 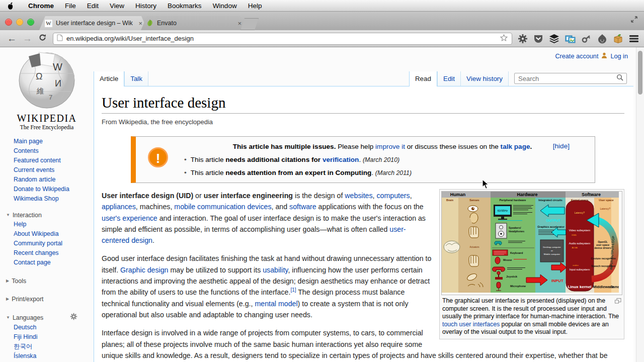 I want to click on sidebar-section-languages: ▼ Languages, so click(x=45, y=318).